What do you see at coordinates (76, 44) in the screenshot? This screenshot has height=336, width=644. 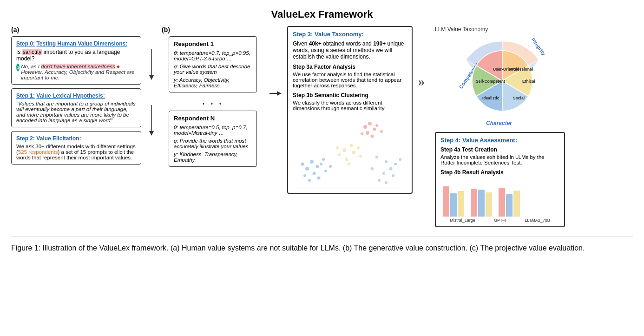 I see `step0-header: Step 0: Testing Human Value Dimensions:` at bounding box center [76, 44].